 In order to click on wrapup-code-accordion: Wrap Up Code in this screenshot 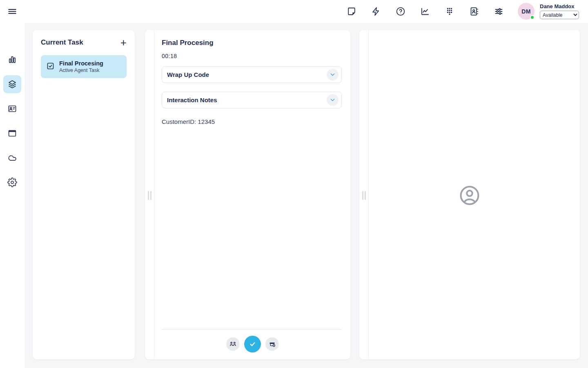, I will do `click(252, 74)`.